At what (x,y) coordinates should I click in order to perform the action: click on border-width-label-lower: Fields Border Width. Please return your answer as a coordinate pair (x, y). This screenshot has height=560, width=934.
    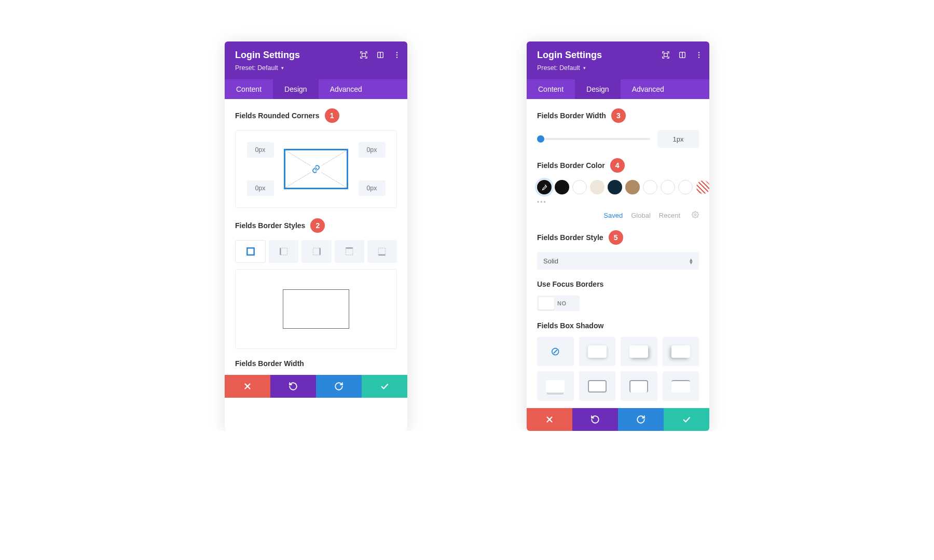
    Looking at the image, I should click on (316, 363).